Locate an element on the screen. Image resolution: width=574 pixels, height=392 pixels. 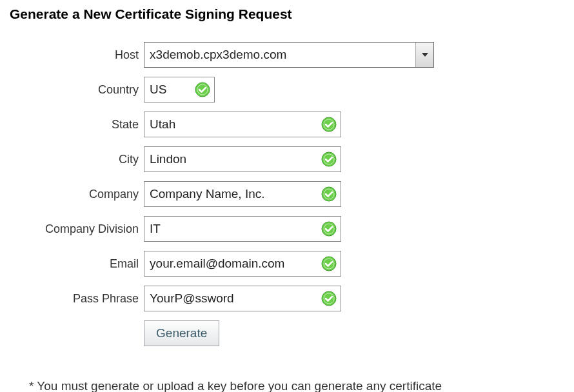
city-value: Lindon is located at coordinates (233, 159).